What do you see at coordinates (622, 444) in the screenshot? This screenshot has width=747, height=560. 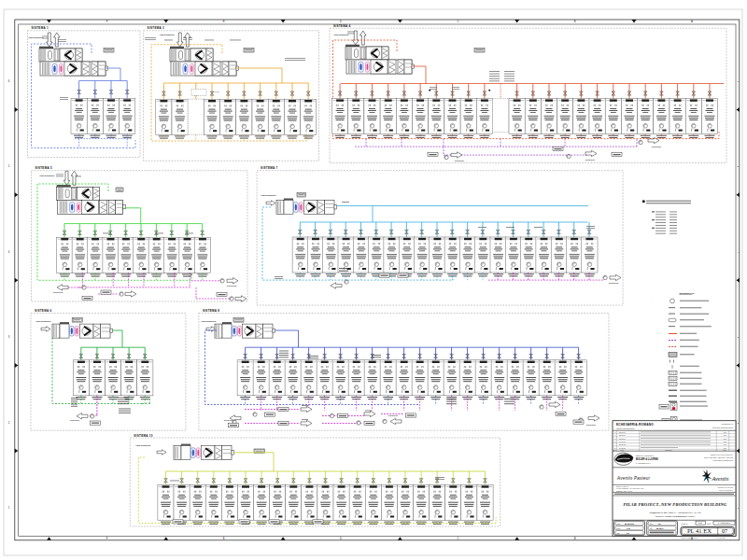 I see `svg-text: 28-08-02` at bounding box center [622, 444].